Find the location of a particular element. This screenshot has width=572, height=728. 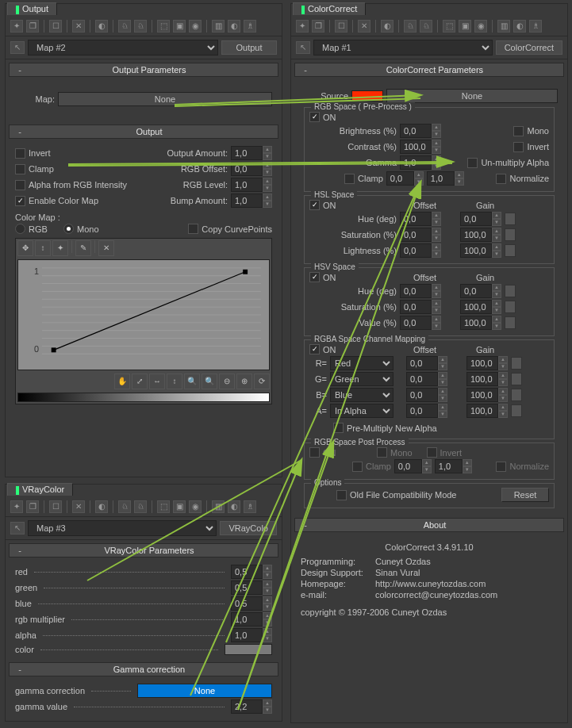

rgb-offset-spinner: ▲▼ is located at coordinates (251, 169).